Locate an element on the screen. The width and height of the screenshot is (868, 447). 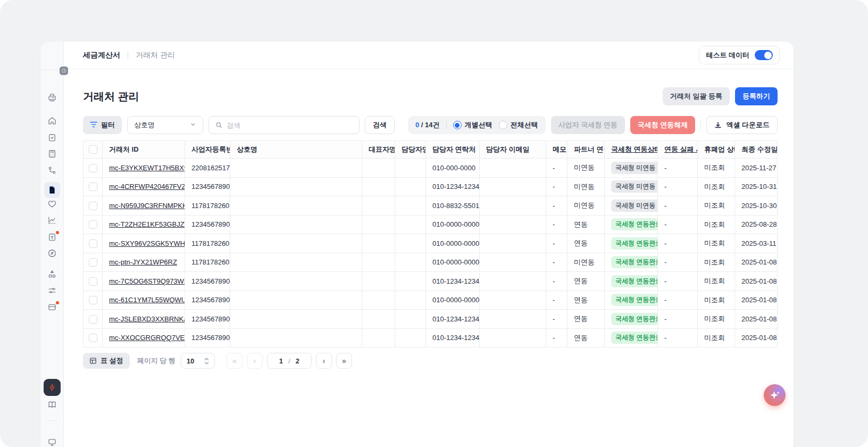
next-page-button: › is located at coordinates (324, 361).